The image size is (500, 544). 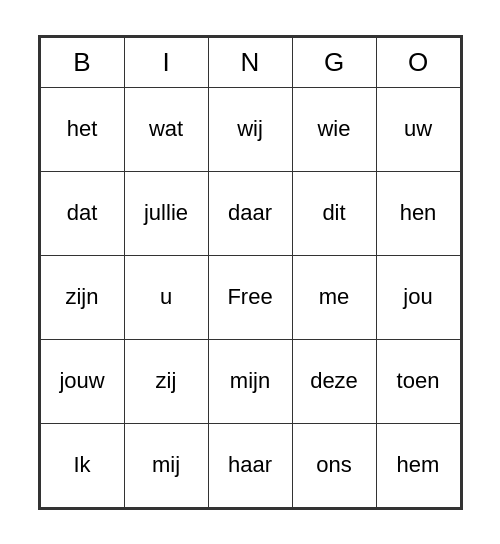 What do you see at coordinates (334, 465) in the screenshot?
I see `table-cell: ons` at bounding box center [334, 465].